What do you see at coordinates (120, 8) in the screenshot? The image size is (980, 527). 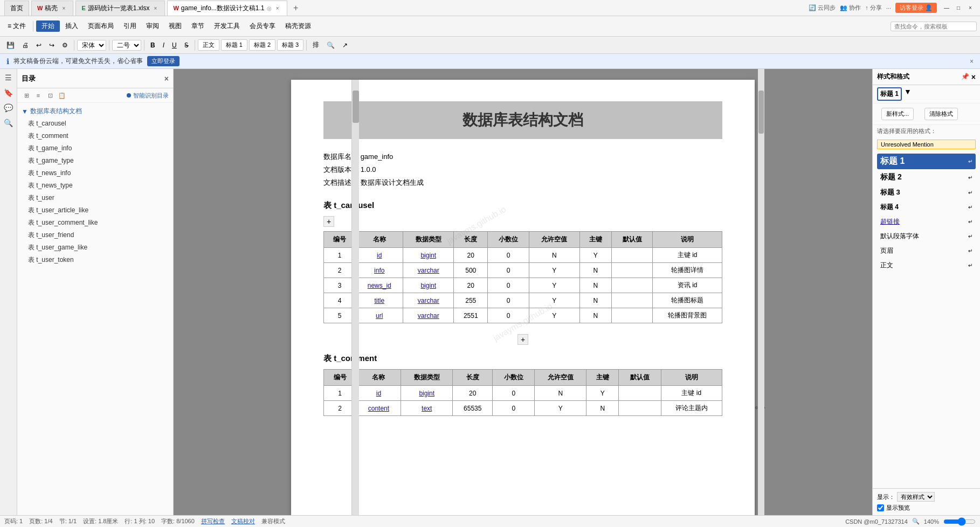 I see `tab-excel: E 源码统计一览表1.xlsx ×` at bounding box center [120, 8].